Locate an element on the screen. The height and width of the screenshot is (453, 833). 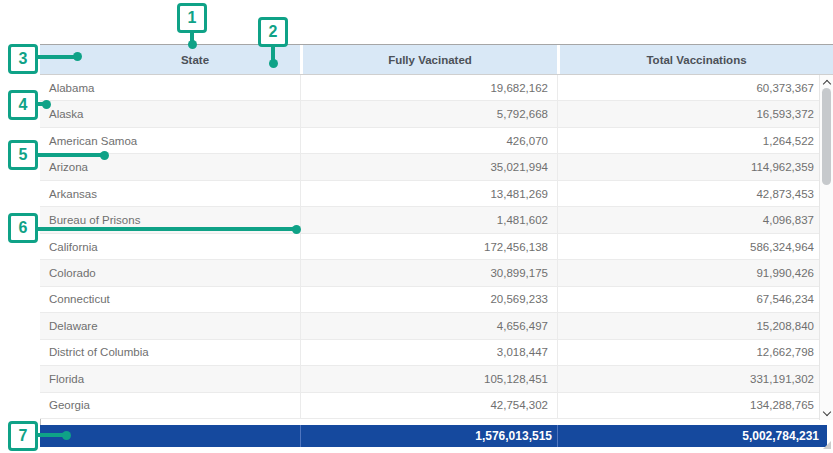
column-header-fully-vacinated: Fully Vacinated is located at coordinates (428, 60).